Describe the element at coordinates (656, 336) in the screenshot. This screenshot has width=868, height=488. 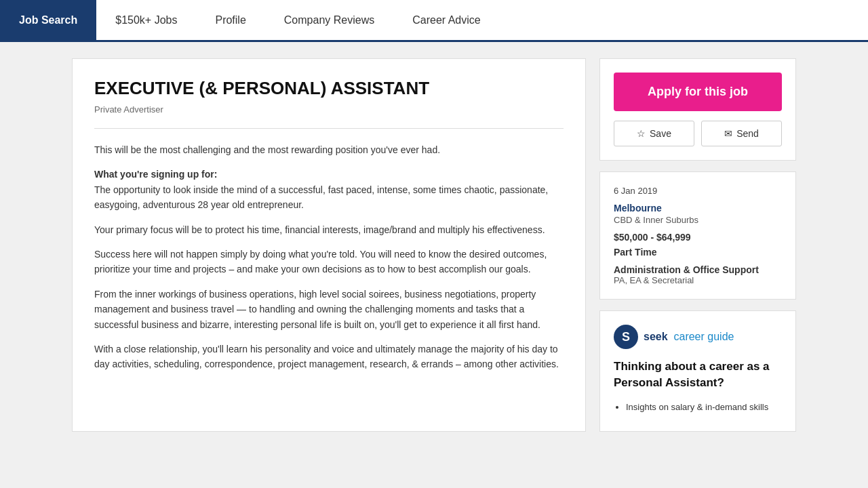
I see `seek-brand: seek` at that location.